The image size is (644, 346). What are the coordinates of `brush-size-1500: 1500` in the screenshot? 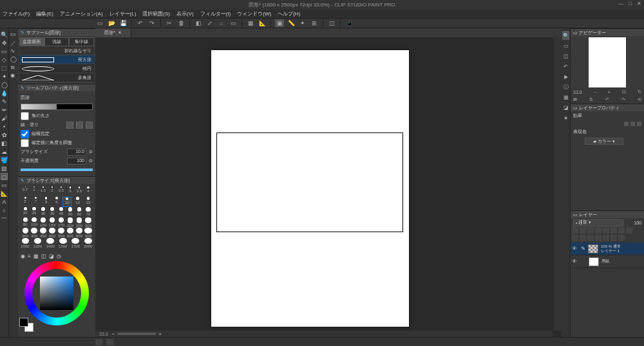 It's located at (63, 243).